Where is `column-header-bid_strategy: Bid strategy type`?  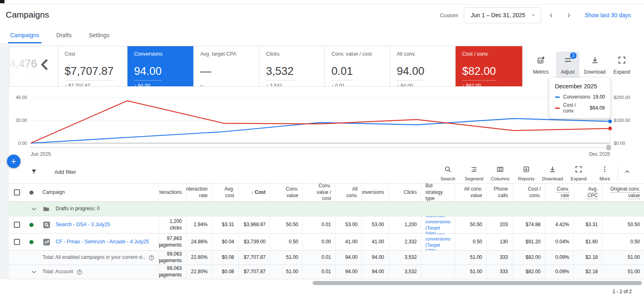 column-header-bid_strategy: Bid strategy type is located at coordinates (438, 192).